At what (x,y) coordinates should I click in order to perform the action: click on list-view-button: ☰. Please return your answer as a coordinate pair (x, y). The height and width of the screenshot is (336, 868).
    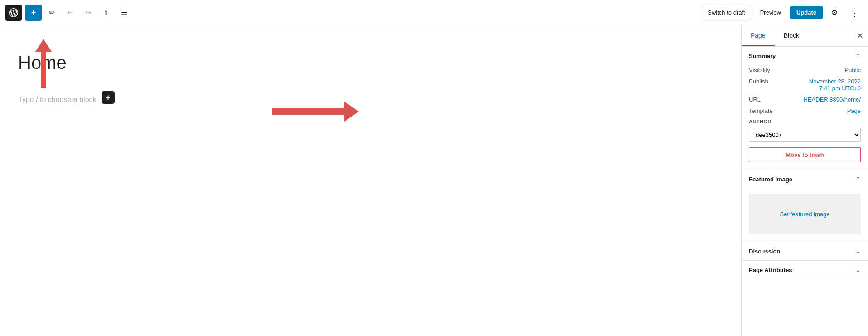
    Looking at the image, I should click on (124, 13).